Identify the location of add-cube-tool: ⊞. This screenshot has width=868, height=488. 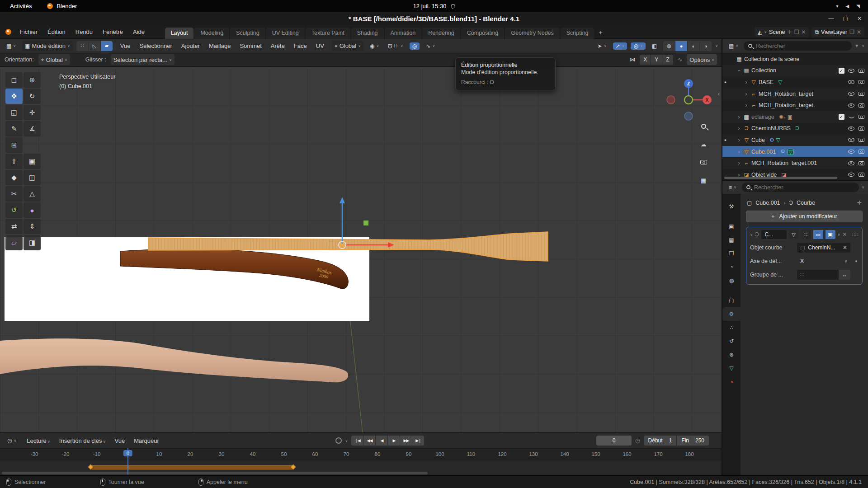
(14, 145).